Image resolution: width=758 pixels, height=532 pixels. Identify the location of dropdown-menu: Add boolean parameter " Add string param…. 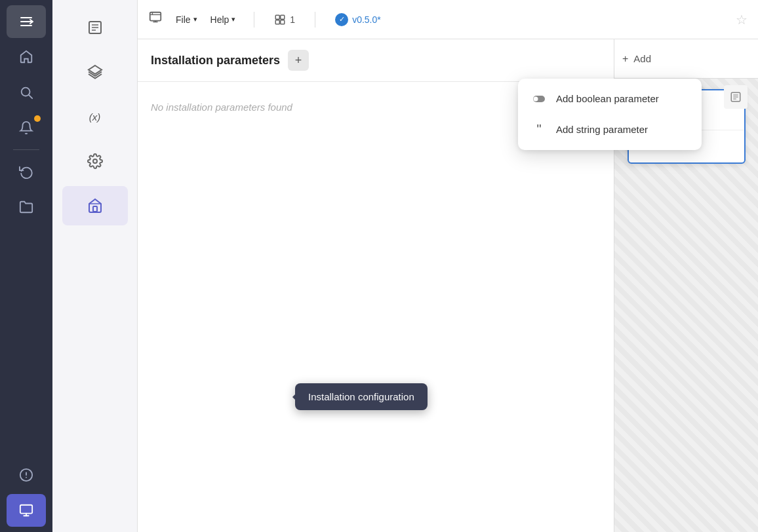
(610, 114).